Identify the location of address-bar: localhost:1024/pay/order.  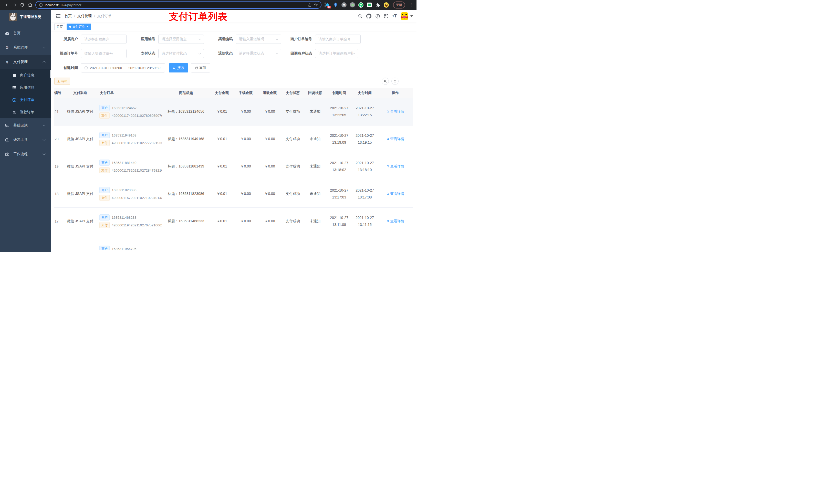
(178, 5).